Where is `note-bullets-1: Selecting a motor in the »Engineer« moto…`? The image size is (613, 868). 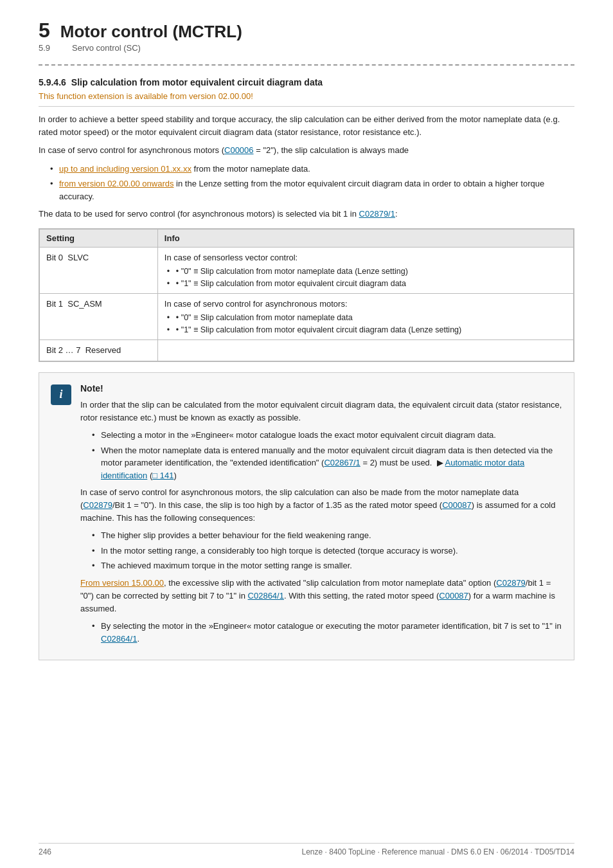 note-bullets-1: Selecting a motor in the »Engineer« moto… is located at coordinates (327, 455).